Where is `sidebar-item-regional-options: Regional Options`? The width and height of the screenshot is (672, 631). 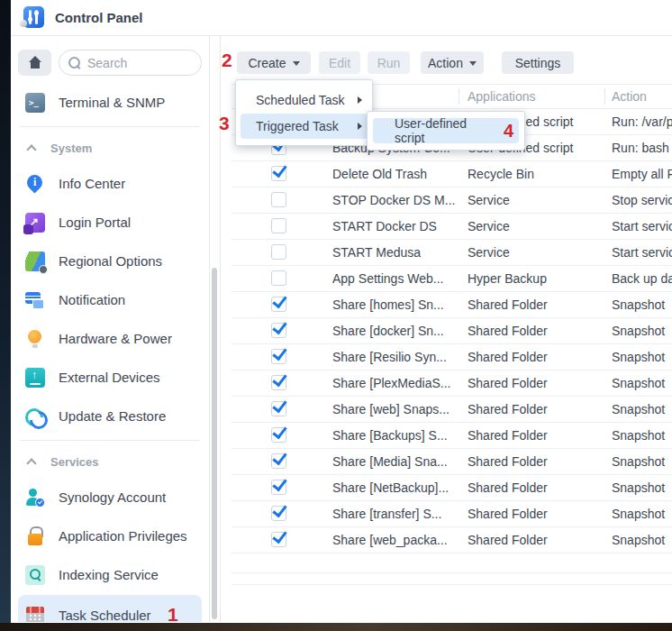
sidebar-item-regional-options: Regional Options is located at coordinates (110, 261).